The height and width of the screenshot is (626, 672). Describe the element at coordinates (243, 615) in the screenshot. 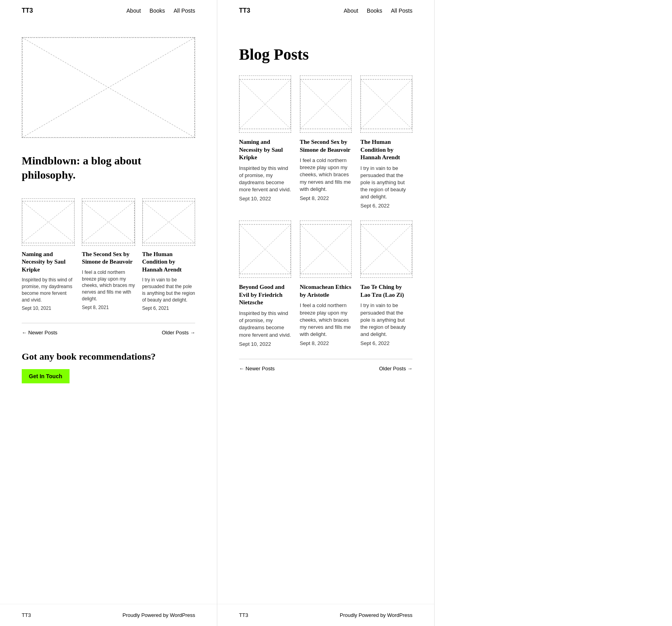

I see `right-footer-logo: TT3` at that location.